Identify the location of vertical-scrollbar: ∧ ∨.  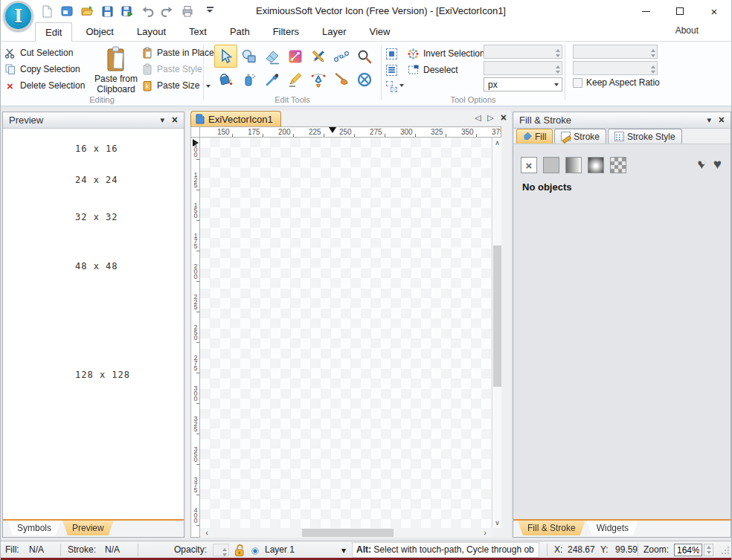
(497, 333).